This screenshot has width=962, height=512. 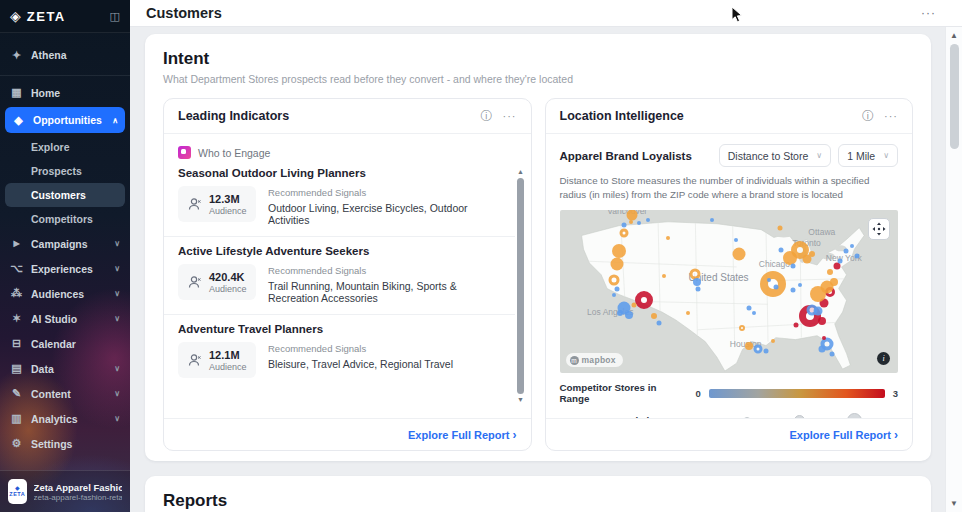 What do you see at coordinates (16, 244) in the screenshot?
I see `campaigns-icon: ▶` at bounding box center [16, 244].